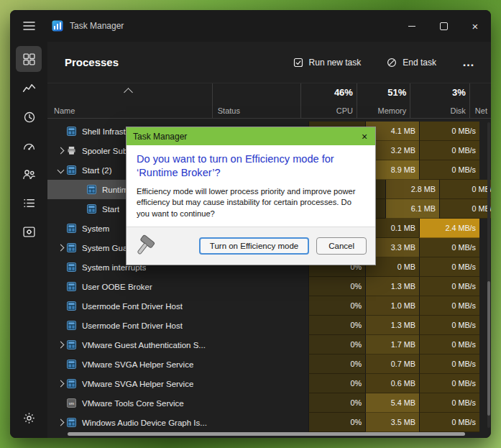 The image size is (501, 448). I want to click on titlebar: Task Manager ×, so click(250, 26).